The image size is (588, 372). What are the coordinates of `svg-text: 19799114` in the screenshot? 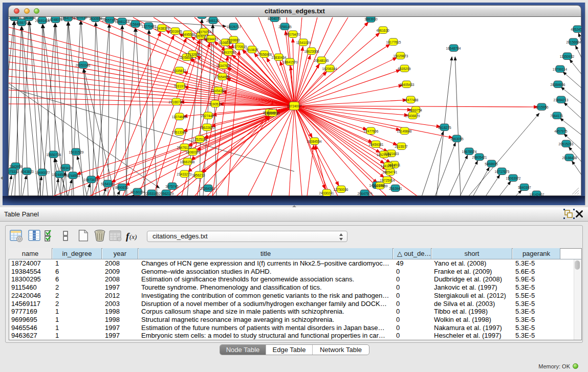 It's located at (560, 70).